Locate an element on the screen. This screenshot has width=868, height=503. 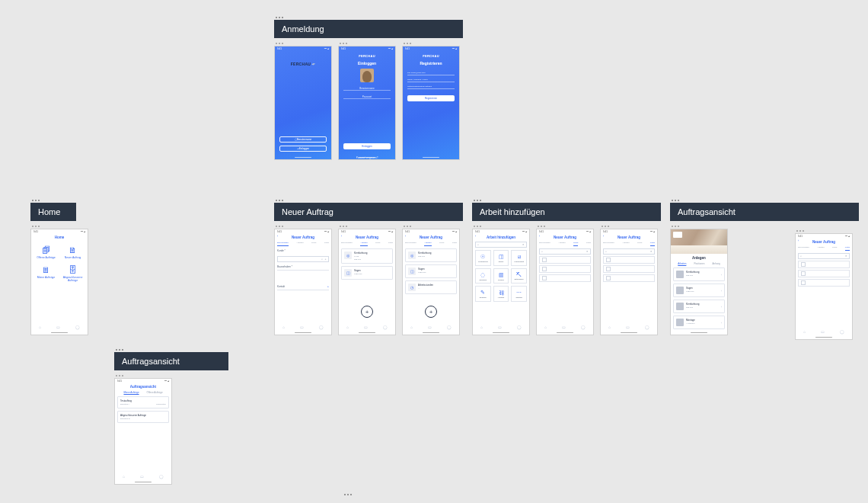
tabbar-home-icon: ⌂ is located at coordinates (40, 327).